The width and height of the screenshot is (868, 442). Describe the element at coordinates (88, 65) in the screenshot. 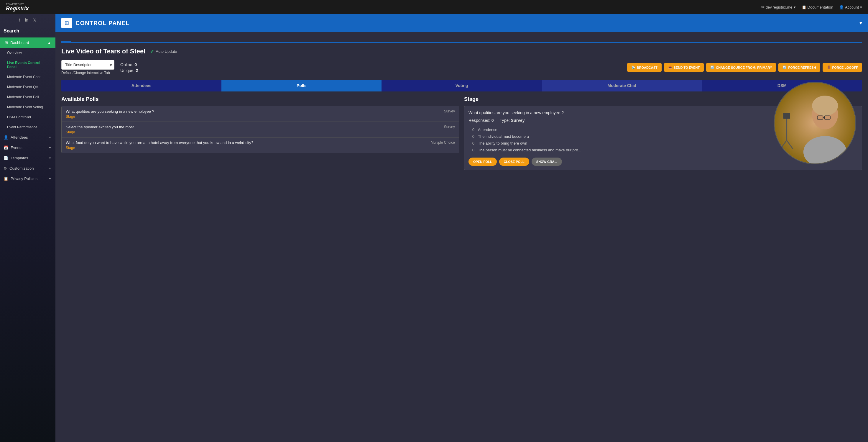

I see `interactive-tab-select: Title Description Attendees Polls Voting` at that location.